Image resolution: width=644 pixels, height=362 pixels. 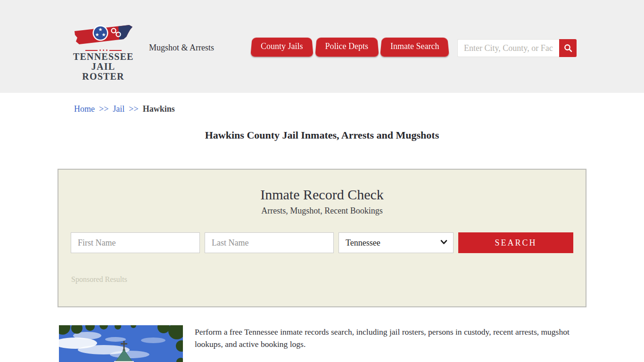 I want to click on header-search, so click(x=517, y=48).